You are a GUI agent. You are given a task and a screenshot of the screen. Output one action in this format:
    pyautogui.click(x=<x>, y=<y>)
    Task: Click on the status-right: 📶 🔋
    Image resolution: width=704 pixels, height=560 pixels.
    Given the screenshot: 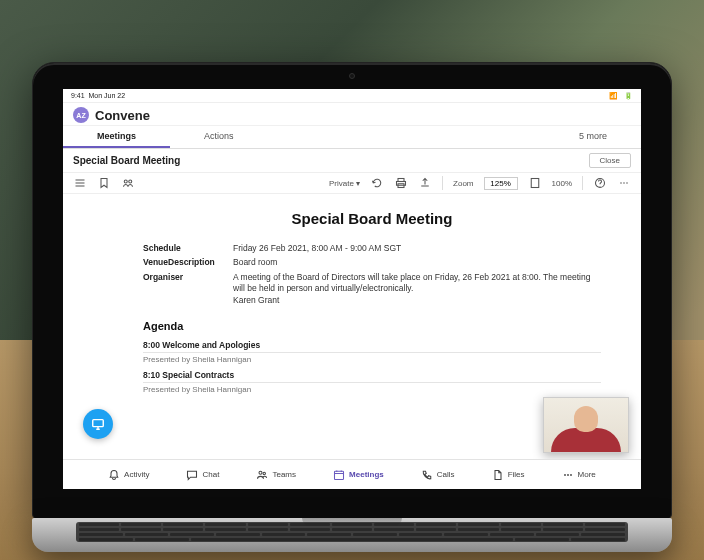 What is the action you would take?
    pyautogui.click(x=619, y=96)
    